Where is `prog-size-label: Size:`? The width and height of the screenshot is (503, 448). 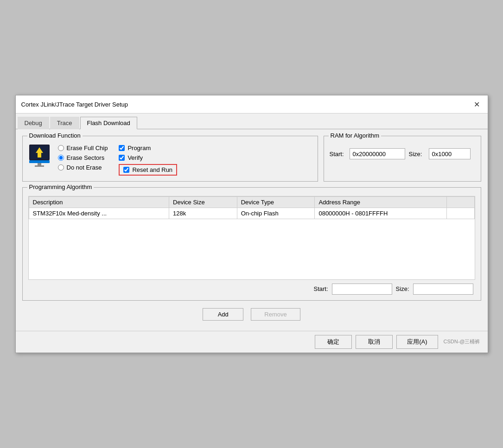 prog-size-label: Size: is located at coordinates (402, 289).